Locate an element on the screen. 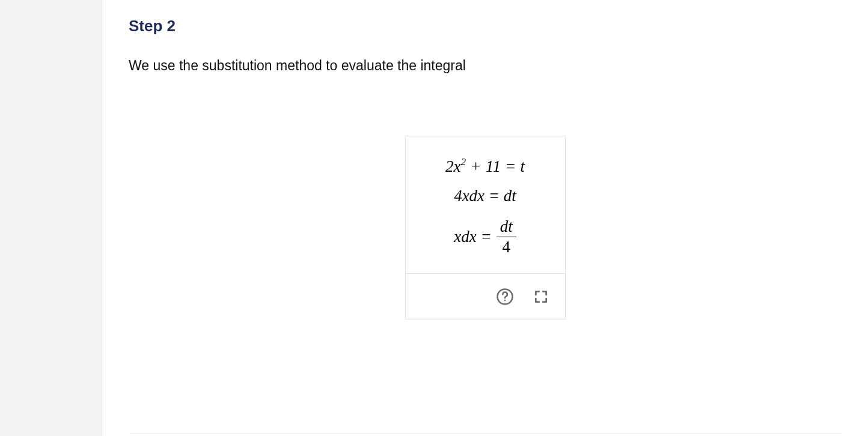  math-line-2: 4xdx = dt is located at coordinates (486, 196).